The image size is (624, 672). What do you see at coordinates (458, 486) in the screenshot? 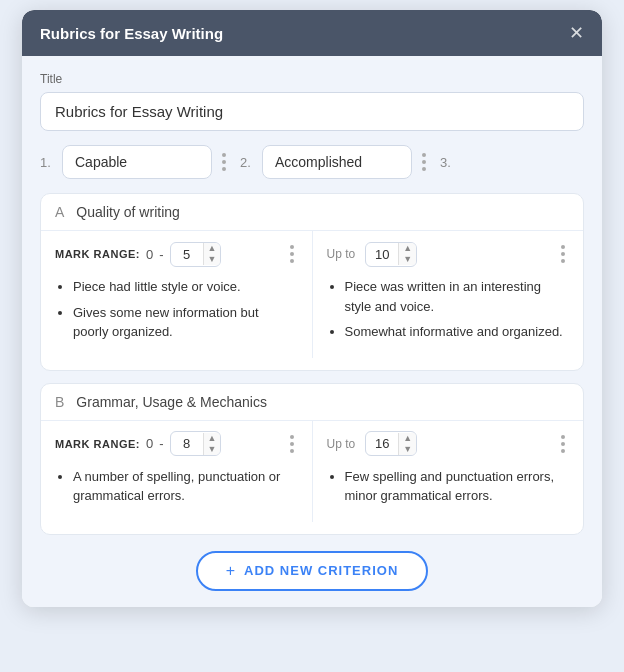
I see `bullet-item: Few spelling and punctuation errors, min…` at bounding box center [458, 486].